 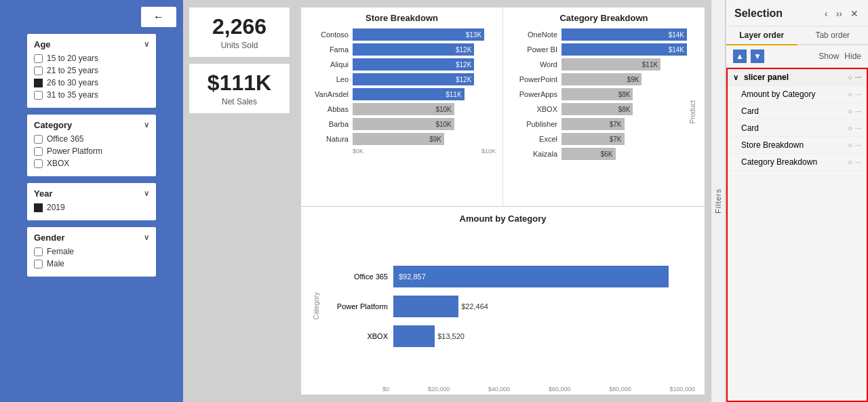 What do you see at coordinates (718, 201) in the screenshot?
I see `filters-label: Filters` at bounding box center [718, 201].